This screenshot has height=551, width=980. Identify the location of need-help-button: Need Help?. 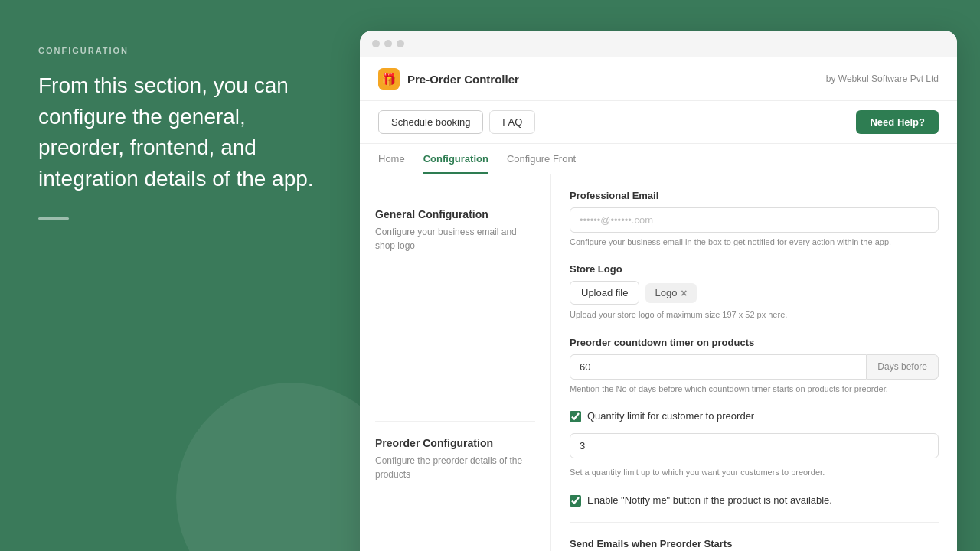
(897, 122).